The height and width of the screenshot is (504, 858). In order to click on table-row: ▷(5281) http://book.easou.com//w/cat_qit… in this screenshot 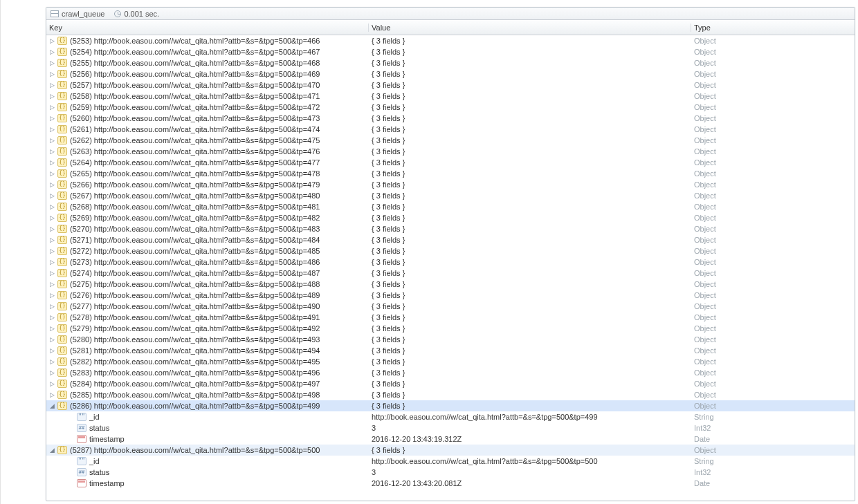, I will do `click(450, 351)`.